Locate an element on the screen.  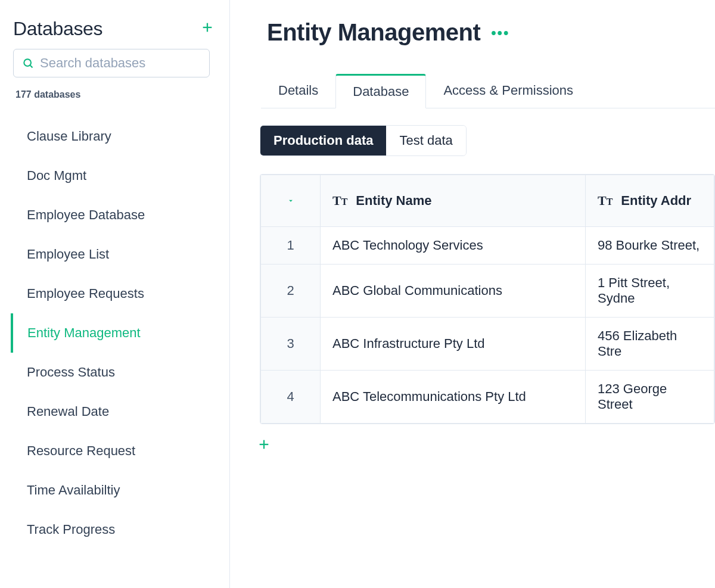
sidebar-header: Databases is located at coordinates (114, 29).